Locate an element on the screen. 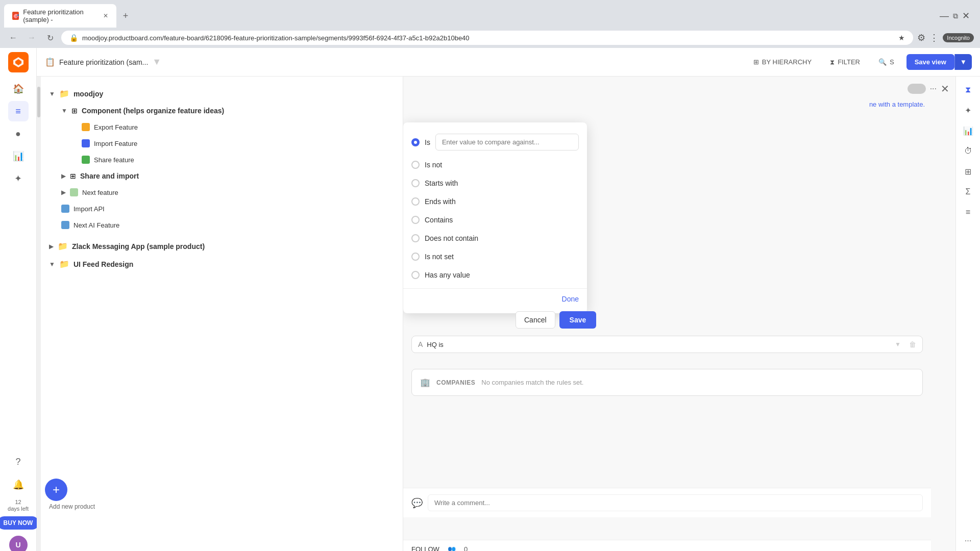  right-icon-more: ··· is located at coordinates (968, 541).